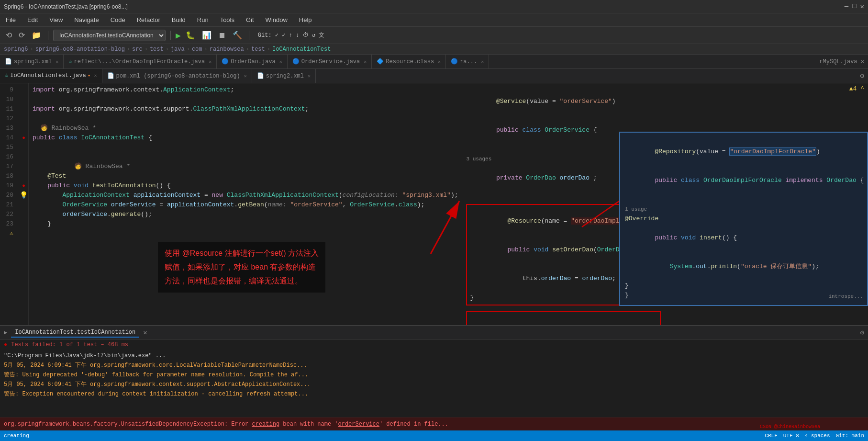 The width and height of the screenshot is (868, 441). I want to click on tab-pom-xml: 📄 pom.xml (spring6-oo8-anotation-blog) ✕, so click(177, 76).